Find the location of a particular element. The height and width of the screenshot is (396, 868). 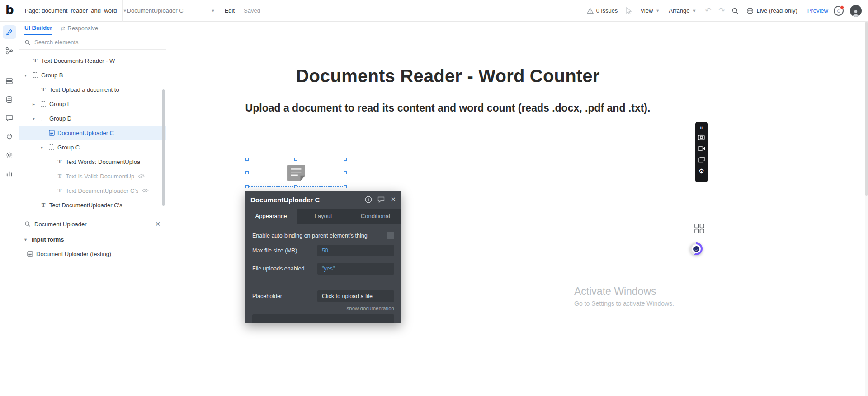

tree-item-label: Text Documents Reader - W is located at coordinates (78, 61).